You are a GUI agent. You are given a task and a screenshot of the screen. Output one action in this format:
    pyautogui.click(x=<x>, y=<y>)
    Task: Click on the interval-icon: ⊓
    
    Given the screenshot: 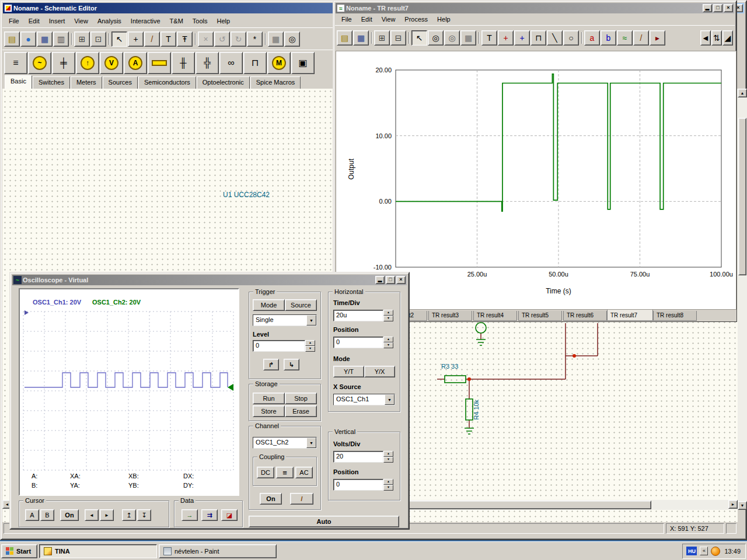 What is the action you would take?
    pyautogui.click(x=538, y=38)
    